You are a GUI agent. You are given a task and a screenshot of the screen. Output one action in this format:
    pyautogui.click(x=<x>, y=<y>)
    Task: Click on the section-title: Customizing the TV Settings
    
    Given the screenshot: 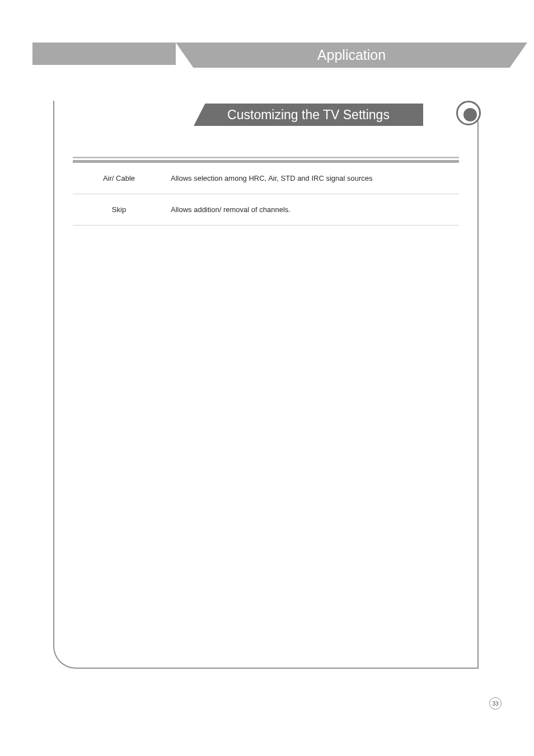 What is the action you would take?
    pyautogui.click(x=308, y=115)
    